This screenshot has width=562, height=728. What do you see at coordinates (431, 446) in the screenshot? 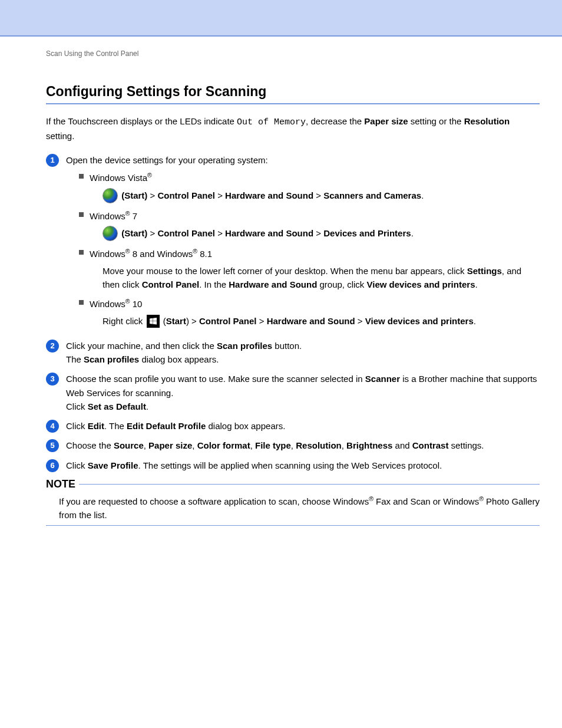
I see `text: Contrast` at bounding box center [431, 446].